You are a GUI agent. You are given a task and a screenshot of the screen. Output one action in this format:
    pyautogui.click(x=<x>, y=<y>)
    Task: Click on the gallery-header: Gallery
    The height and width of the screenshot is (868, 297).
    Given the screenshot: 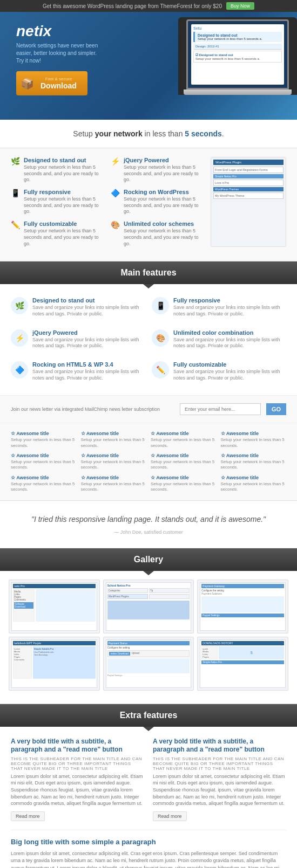 What is the action you would take?
    pyautogui.click(x=148, y=560)
    